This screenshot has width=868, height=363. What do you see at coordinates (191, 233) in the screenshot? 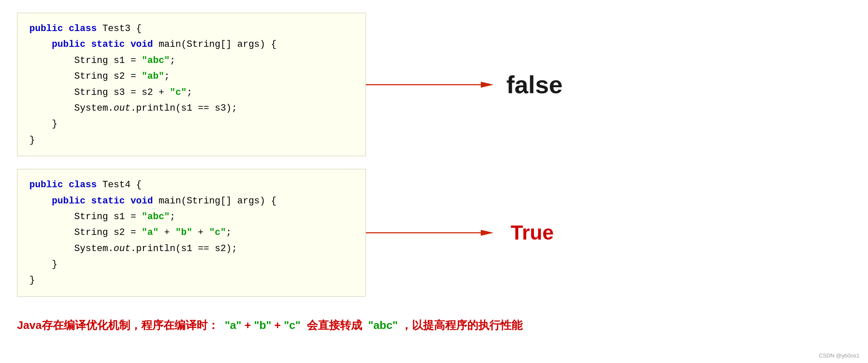
I see `code-block-2: public class Test4 { public static void …` at bounding box center [191, 233].